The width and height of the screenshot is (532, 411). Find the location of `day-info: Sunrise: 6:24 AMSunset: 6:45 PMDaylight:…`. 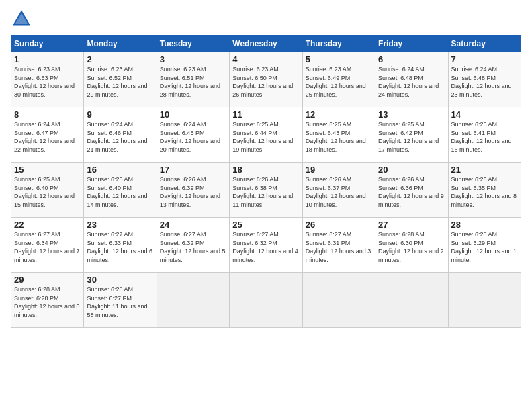

day-info: Sunrise: 6:24 AMSunset: 6:45 PMDaylight:… is located at coordinates (193, 137).